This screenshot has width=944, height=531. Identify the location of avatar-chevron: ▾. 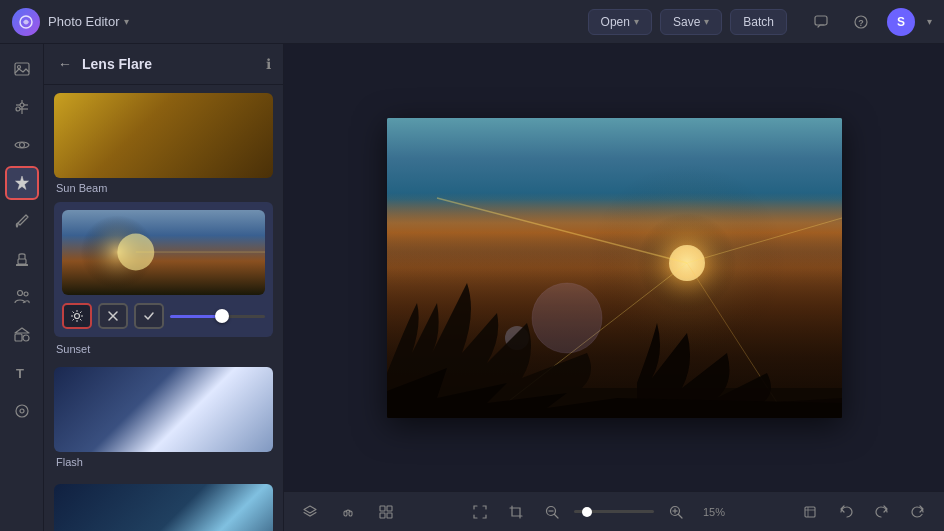
(930, 22).